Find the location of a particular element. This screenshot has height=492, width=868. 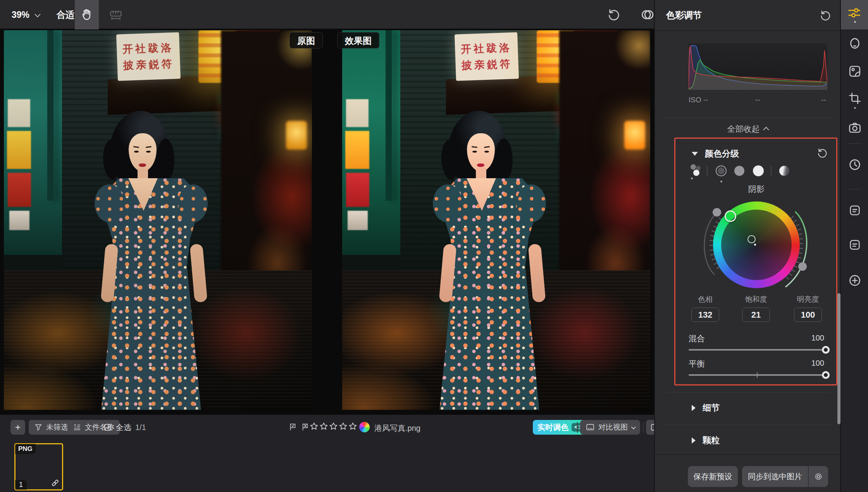

flag-pick-icon is located at coordinates (293, 427).